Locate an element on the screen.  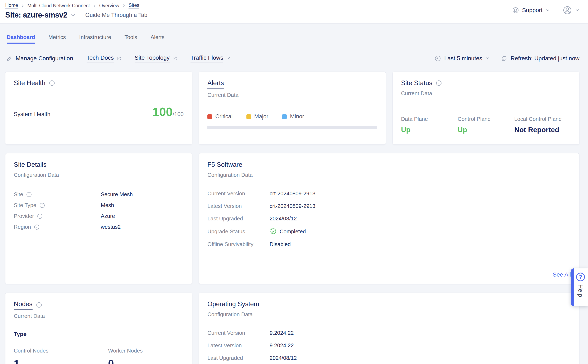
operating-system-title: Operating System is located at coordinates (233, 304).